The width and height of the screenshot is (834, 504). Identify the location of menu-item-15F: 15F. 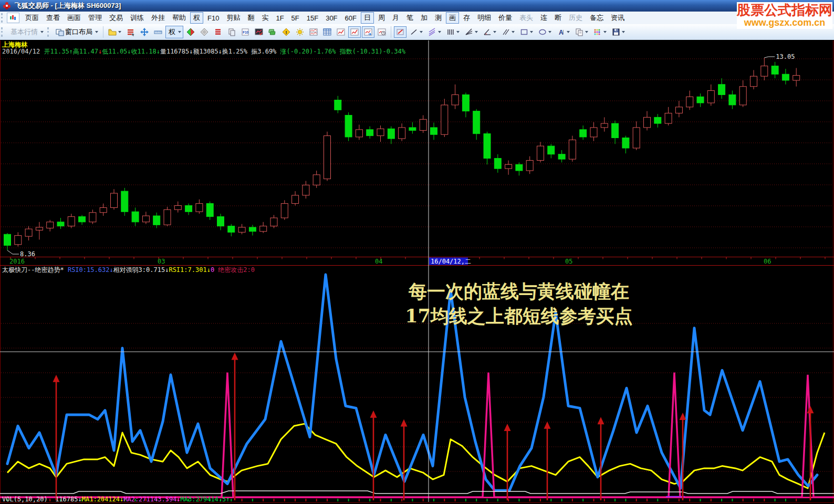
(312, 18).